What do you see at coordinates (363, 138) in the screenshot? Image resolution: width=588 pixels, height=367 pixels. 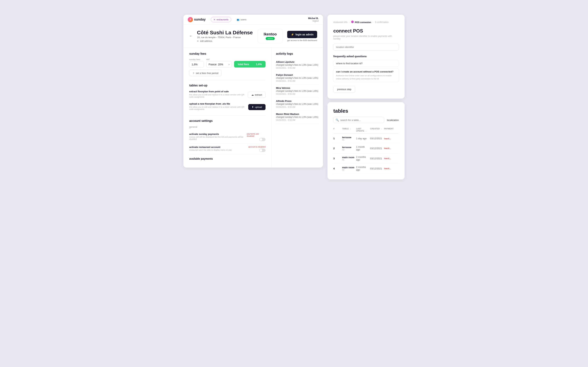 I see `row-0-update: 1 day ago` at bounding box center [363, 138].